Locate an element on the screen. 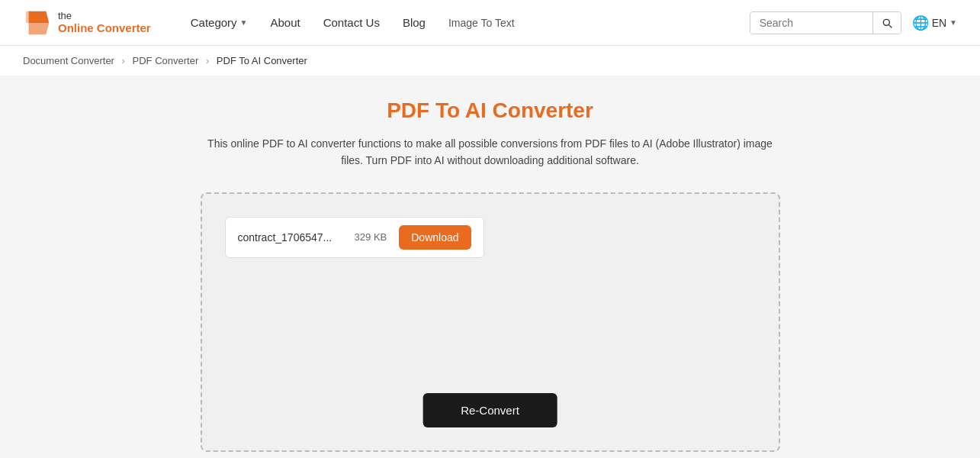 This screenshot has width=980, height=458. nav-contact: Contact Us is located at coordinates (352, 23).